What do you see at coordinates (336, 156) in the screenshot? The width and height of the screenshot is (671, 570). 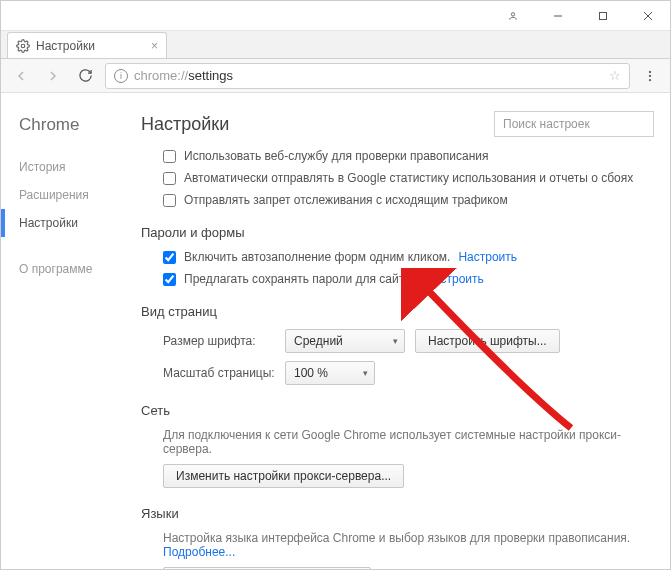 I see `spellcheck-label: Использовать веб-службу для проверки пра…` at bounding box center [336, 156].